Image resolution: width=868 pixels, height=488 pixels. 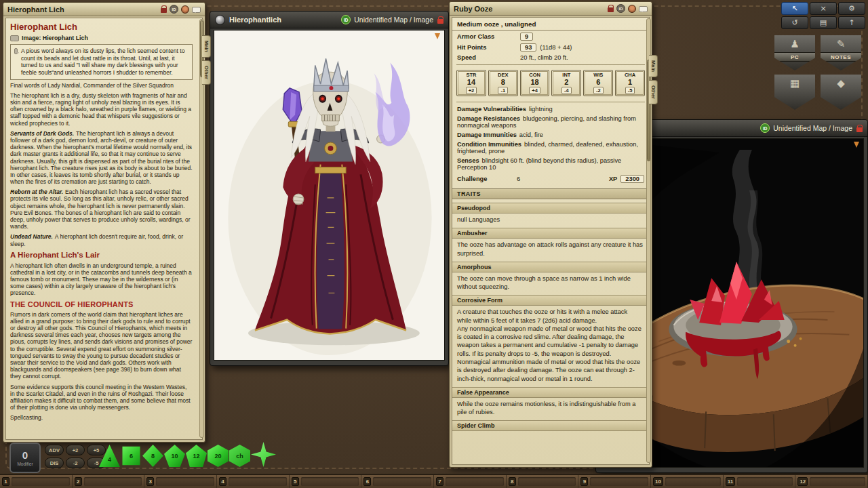 What do you see at coordinates (831, 481) in the screenshot?
I see `hotkey-slot: 12` at bounding box center [831, 481].